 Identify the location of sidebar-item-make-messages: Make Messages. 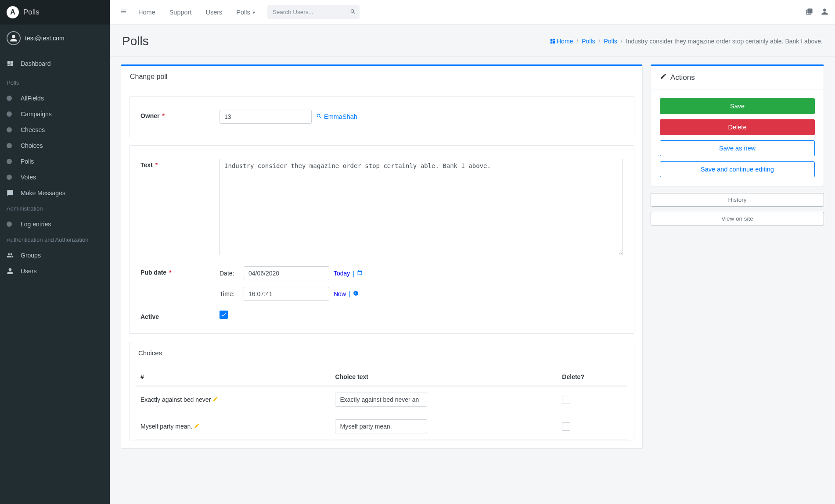
(55, 193).